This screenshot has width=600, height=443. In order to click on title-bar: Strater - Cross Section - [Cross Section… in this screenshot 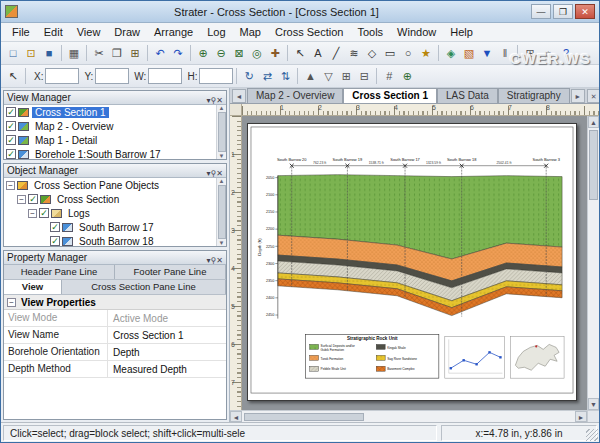, I will do `click(300, 12)`.